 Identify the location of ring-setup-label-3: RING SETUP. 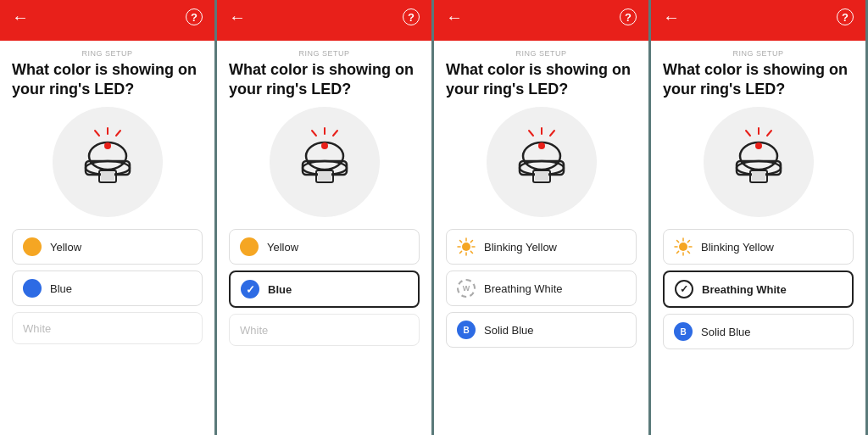
(541, 53).